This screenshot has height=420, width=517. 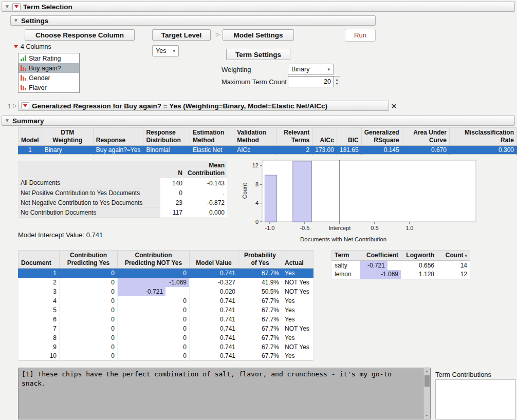 What do you see at coordinates (426, 137) in the screenshot?
I see `column-header: Area Under Curve` at bounding box center [426, 137].